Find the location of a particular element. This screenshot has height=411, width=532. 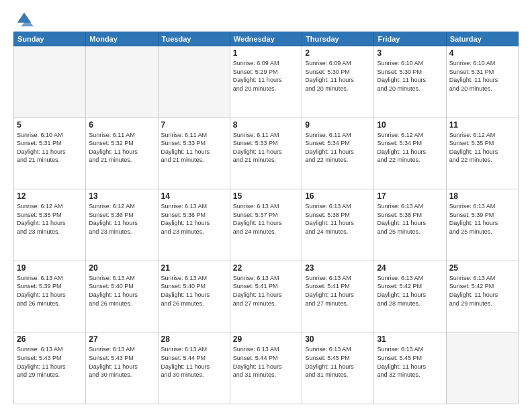

calendar-cell: 22Sunrise: 6:13 AM Sunset: 5:41 PM Dayli… is located at coordinates (266, 297).